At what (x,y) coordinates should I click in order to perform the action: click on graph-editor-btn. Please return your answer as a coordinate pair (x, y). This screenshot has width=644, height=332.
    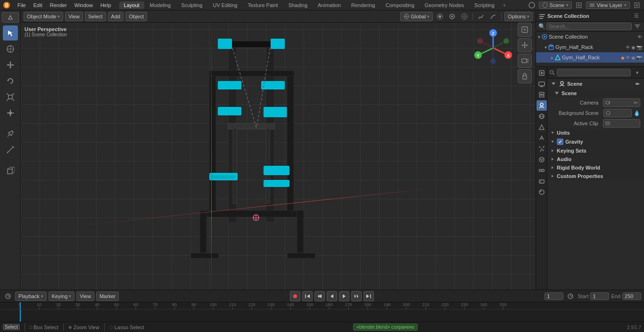
    Looking at the image, I should click on (481, 16).